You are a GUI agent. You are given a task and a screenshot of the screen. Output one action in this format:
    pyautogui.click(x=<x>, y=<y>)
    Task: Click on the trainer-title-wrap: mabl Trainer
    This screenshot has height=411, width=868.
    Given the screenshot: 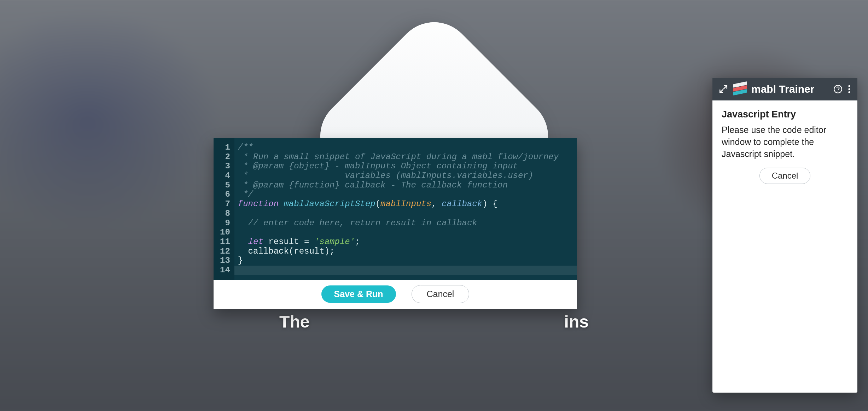 What is the action you would take?
    pyautogui.click(x=781, y=89)
    